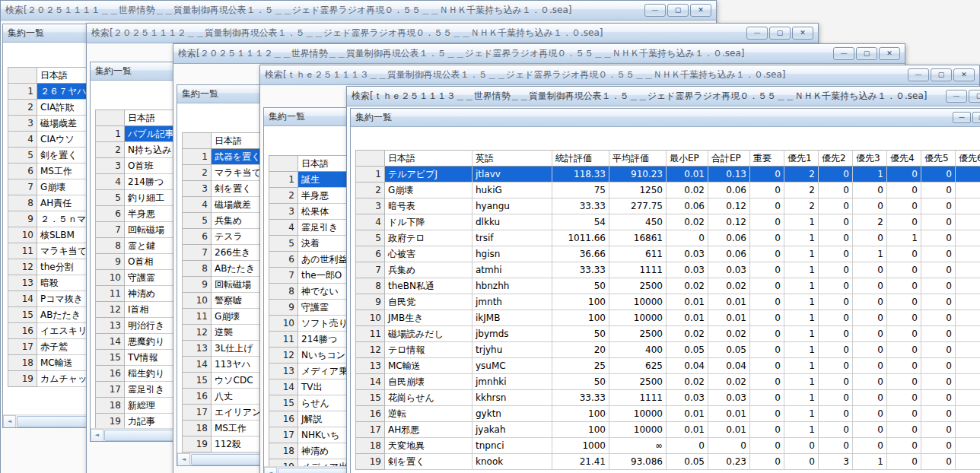  Describe the element at coordinates (23, 236) in the screenshot. I see `row-number: 10` at that location.